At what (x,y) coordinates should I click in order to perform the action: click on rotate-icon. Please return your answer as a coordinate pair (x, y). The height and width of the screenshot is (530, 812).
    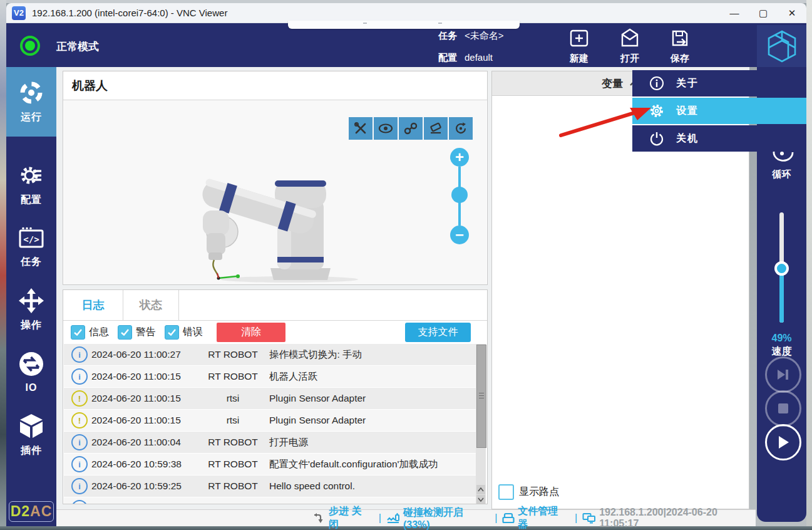
    Looking at the image, I should click on (461, 128).